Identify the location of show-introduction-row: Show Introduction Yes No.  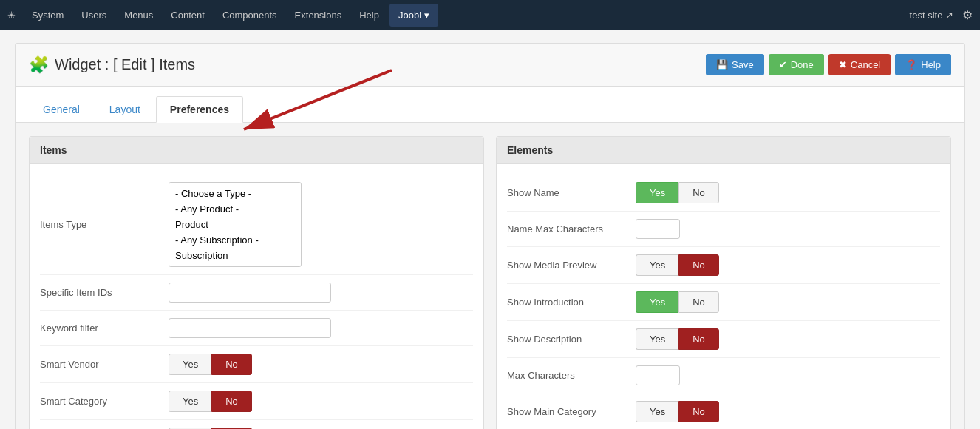
(724, 303).